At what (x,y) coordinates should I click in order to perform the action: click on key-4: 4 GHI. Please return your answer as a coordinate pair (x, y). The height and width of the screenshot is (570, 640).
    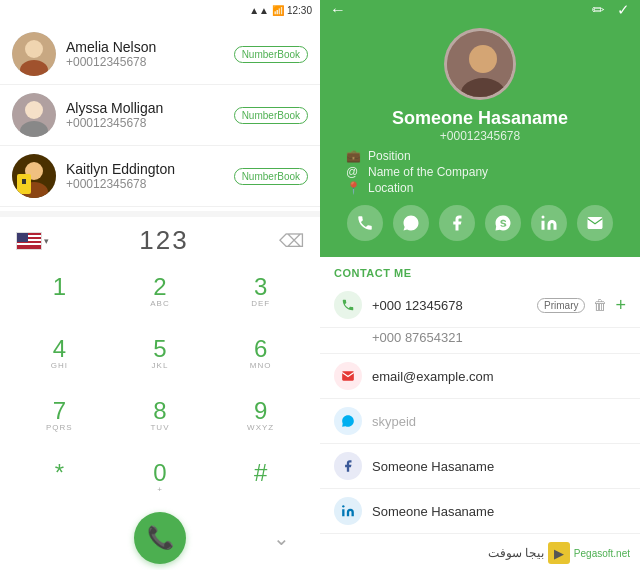
    Looking at the image, I should click on (60, 354).